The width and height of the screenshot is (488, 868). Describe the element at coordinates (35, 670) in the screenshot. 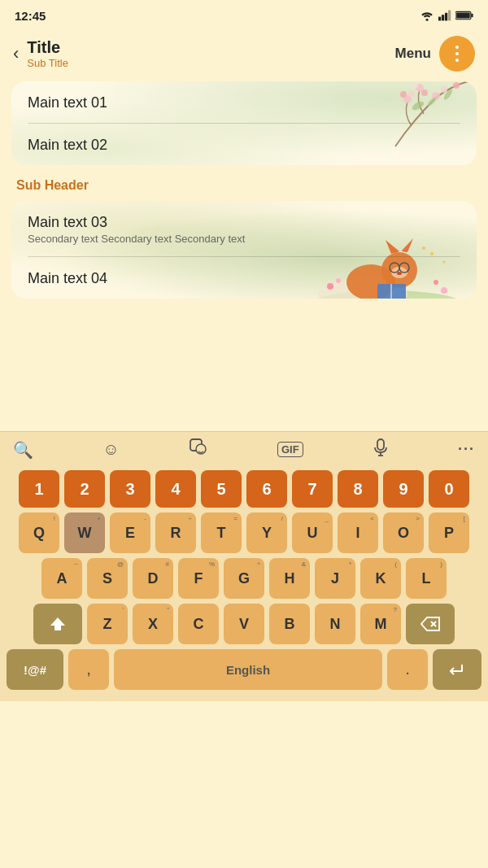

I see `symbols-key: !@#` at that location.